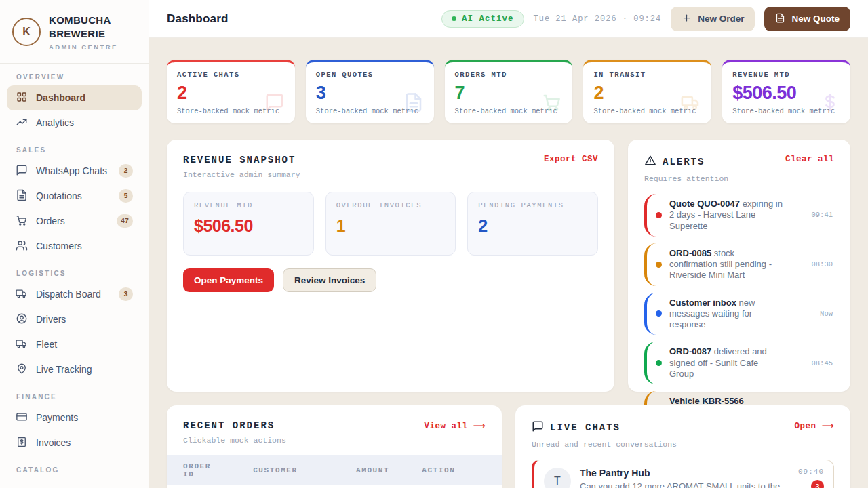  What do you see at coordinates (75, 320) in the screenshot?
I see `sidebar-item-drivers: Drivers` at bounding box center [75, 320].